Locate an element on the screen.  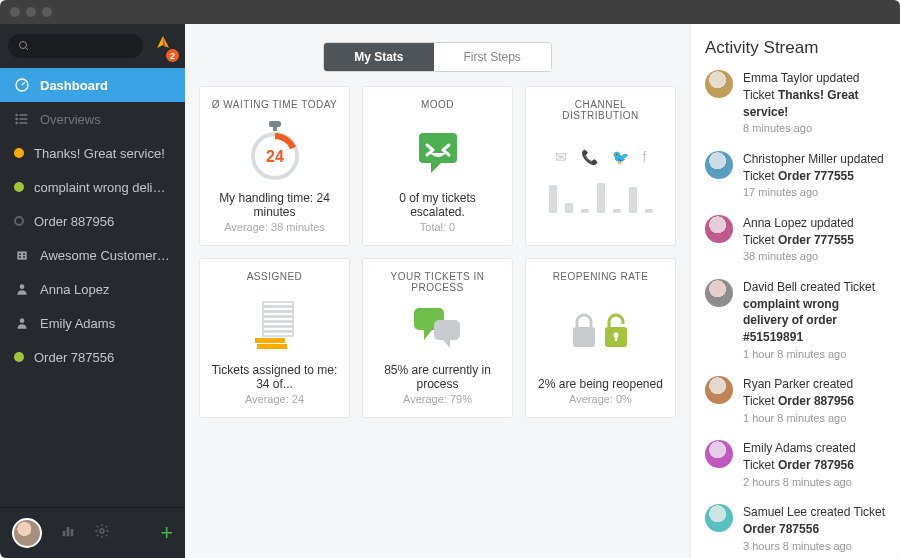
phone-icon: 📞 is located at coordinates (590, 157).